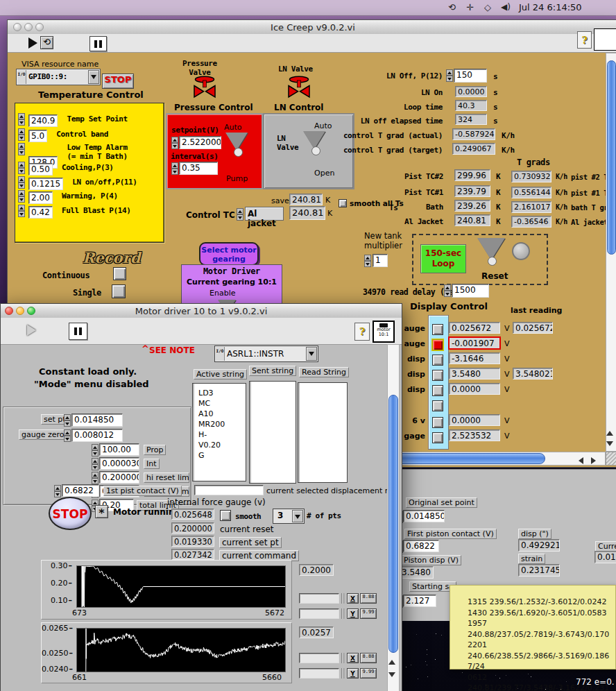 Image resolution: width=616 pixels, height=691 pixels. What do you see at coordinates (119, 463) in the screenshot?
I see `int-input: 0.000030` at bounding box center [119, 463].